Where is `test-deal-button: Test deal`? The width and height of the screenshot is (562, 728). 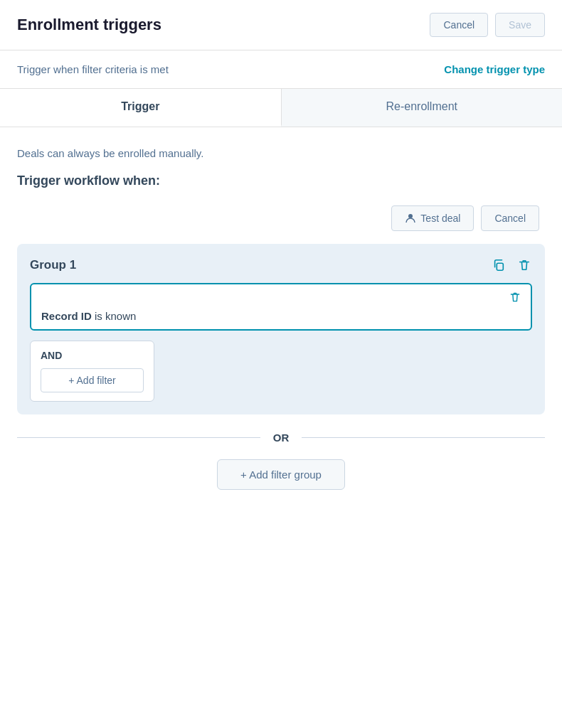 test-deal-button: Test deal is located at coordinates (433, 218).